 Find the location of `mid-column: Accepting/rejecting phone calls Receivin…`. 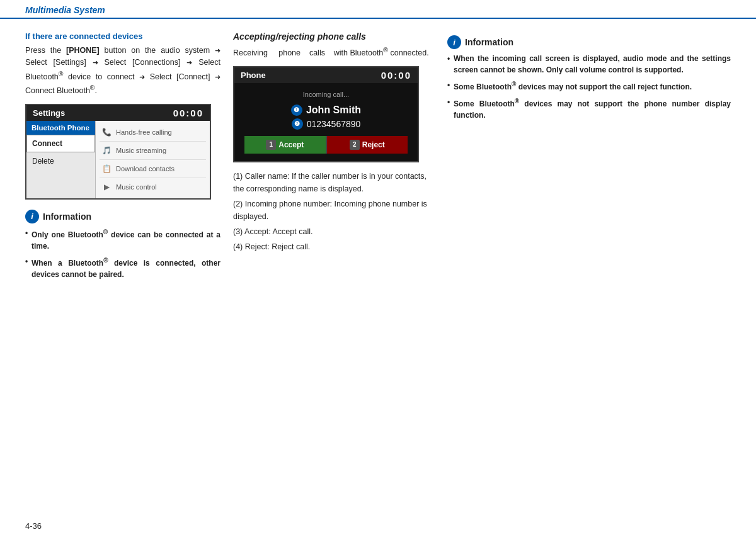

mid-column: Accepting/rejecting phone calls Receivin… is located at coordinates (334, 157).